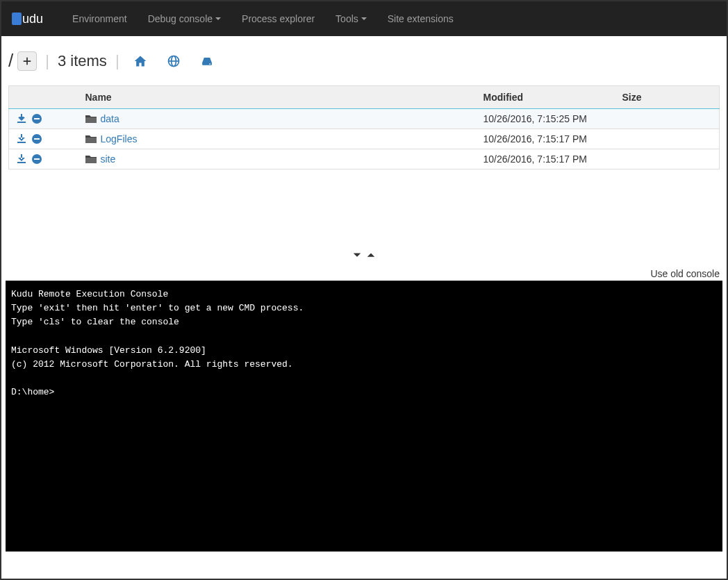 The width and height of the screenshot is (728, 580). What do you see at coordinates (357, 256) in the screenshot?
I see `chevron-down-icon` at bounding box center [357, 256].